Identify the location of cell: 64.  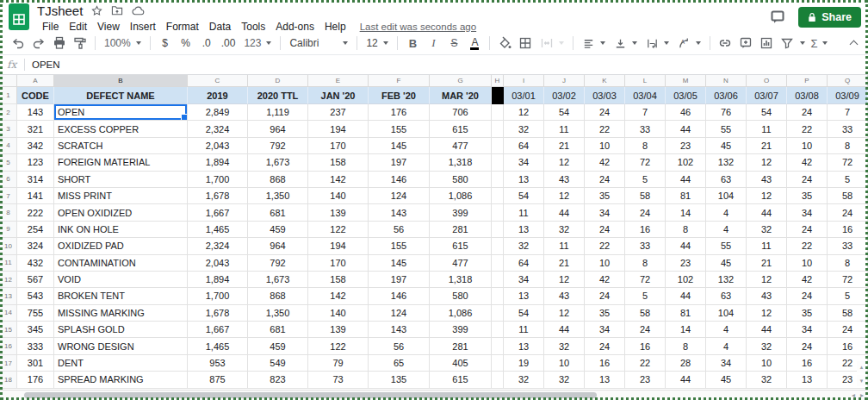
(524, 264).